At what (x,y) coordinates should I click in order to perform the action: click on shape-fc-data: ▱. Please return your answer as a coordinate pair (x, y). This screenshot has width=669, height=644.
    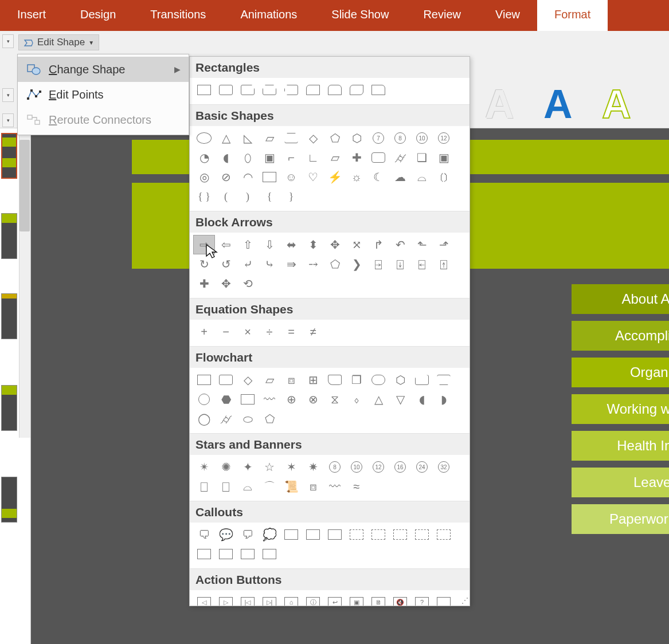
    Looking at the image, I should click on (269, 380).